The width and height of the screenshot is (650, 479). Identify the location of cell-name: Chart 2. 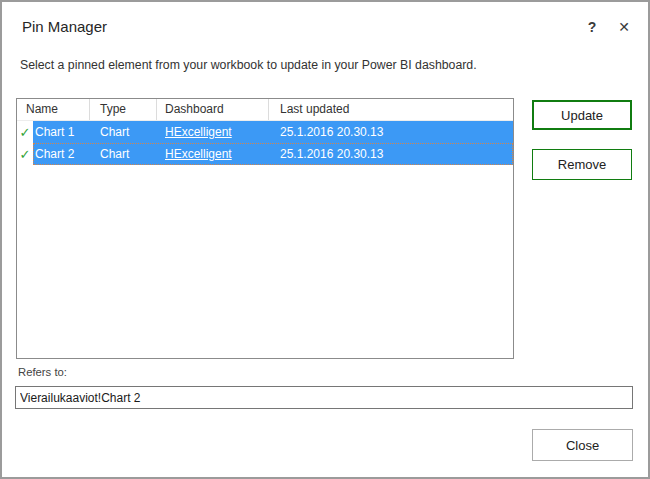
(62, 154).